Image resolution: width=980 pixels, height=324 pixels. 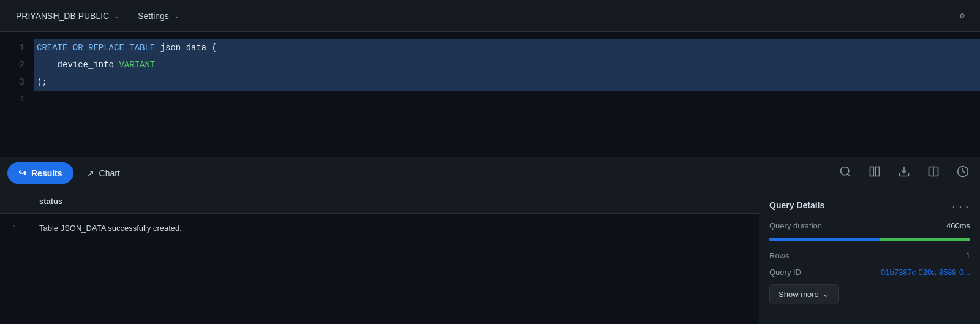 I want to click on column-header-status: status, so click(x=51, y=201).